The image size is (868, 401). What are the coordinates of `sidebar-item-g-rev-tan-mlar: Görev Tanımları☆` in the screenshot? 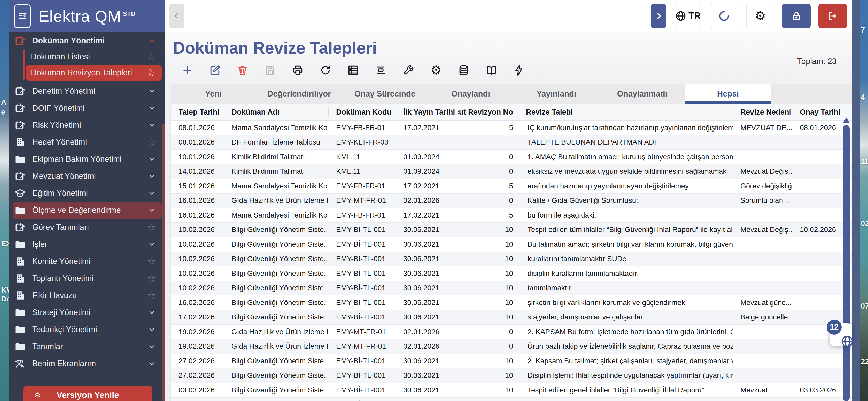 It's located at (87, 227).